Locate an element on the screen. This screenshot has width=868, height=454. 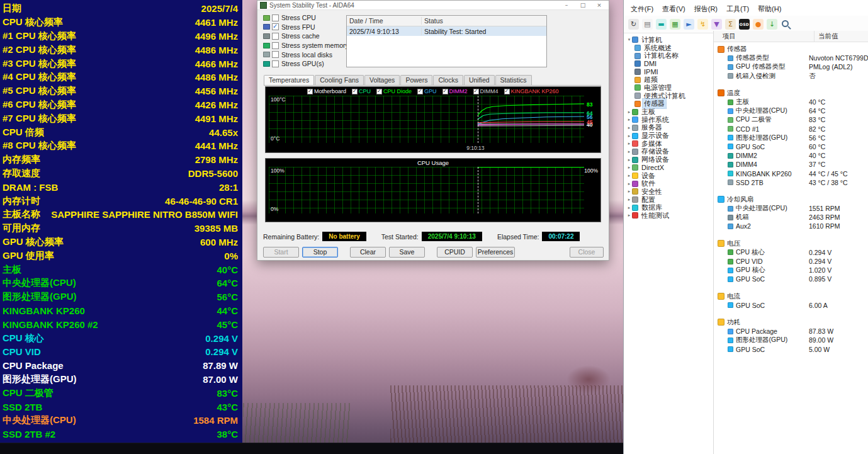
tree-item: DMI is located at coordinates (668, 64).